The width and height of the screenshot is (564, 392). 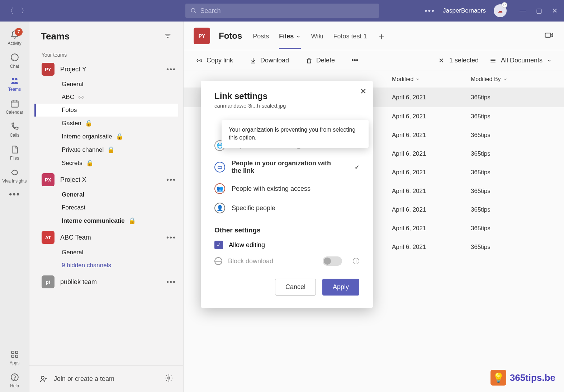 I want to click on channel-interne-comm: Interne communicatie🔒, so click(x=106, y=221).